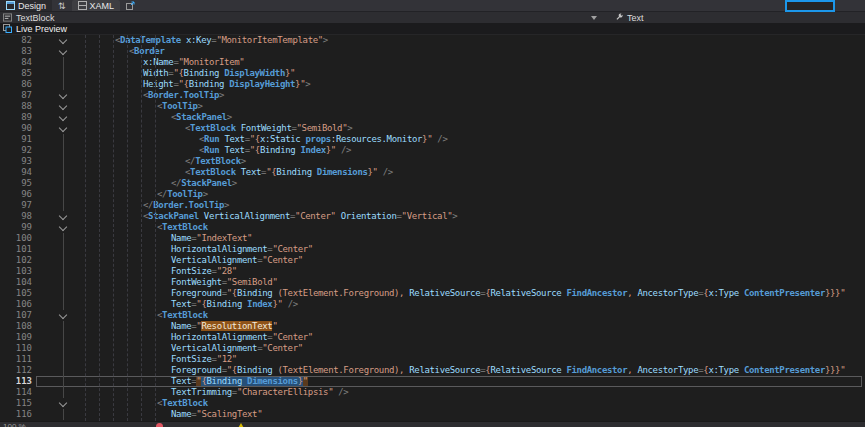 Image resolution: width=865 pixels, height=427 pixels. I want to click on code-line: 97</Border.ToolTip>, so click(432, 206).